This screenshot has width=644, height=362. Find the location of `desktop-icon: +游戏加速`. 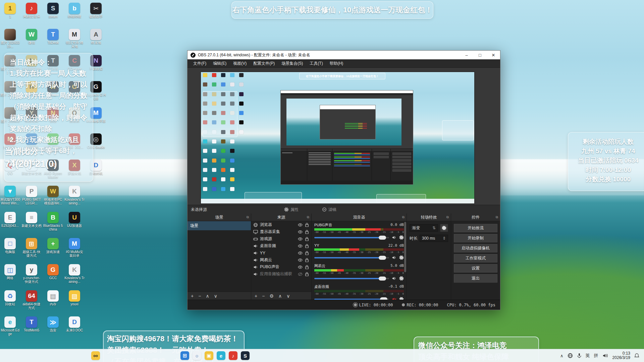

desktop-icon: +游戏加速 is located at coordinates (53, 246).